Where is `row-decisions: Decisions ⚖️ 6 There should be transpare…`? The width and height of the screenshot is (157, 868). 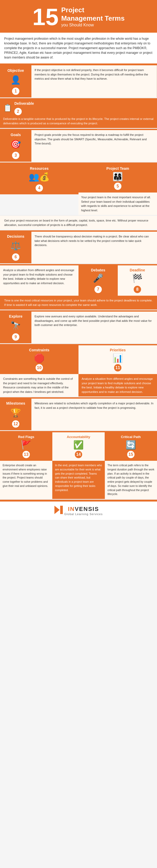 row-decisions: Decisions ⚖️ 6 There should be transpare… is located at coordinates (78, 248).